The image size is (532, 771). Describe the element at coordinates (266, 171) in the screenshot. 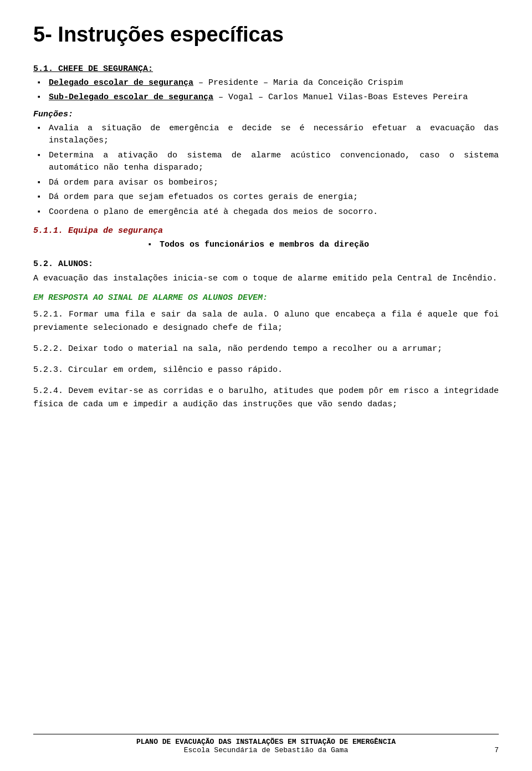

I see `funcoes-list: Avalia a situação de emergência e decide…` at that location.